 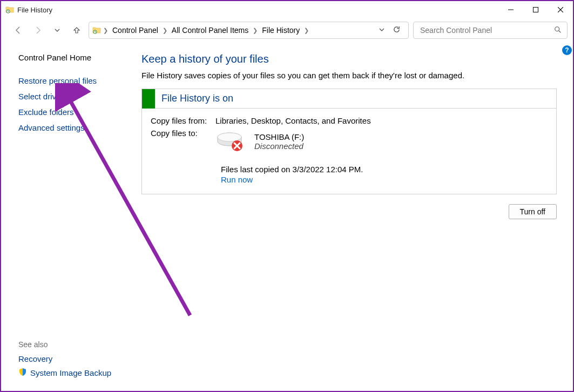 I want to click on drive-status: Disconnected, so click(x=279, y=146).